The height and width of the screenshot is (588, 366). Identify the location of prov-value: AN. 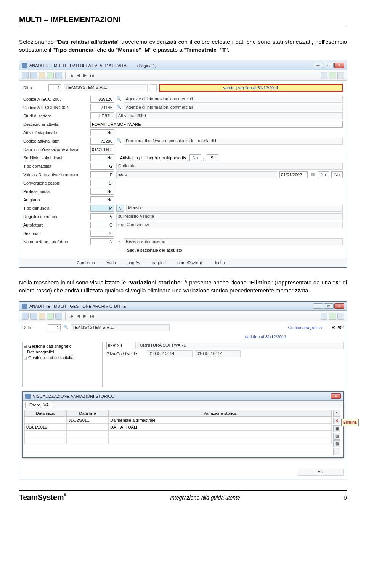
(321, 472).